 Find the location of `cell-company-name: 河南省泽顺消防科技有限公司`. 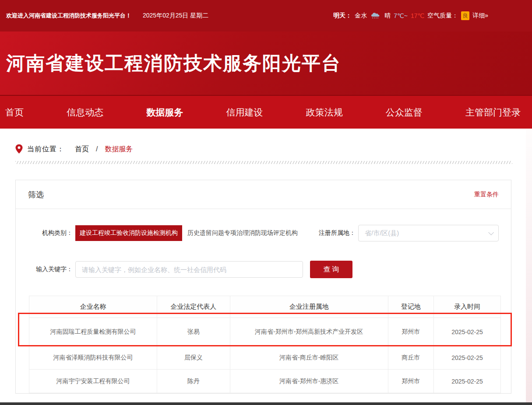

cell-company-name: 河南省泽顺消防科技有限公司 is located at coordinates (93, 358).